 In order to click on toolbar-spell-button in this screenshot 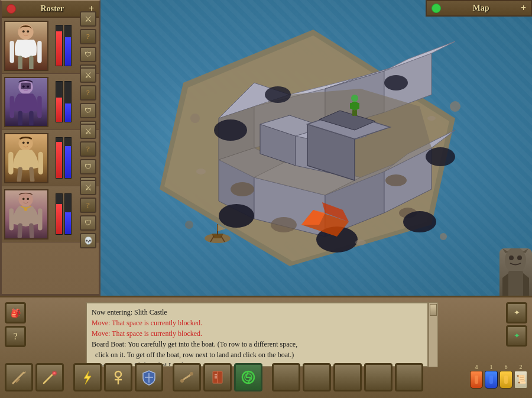, I will do `click(50, 377)`.